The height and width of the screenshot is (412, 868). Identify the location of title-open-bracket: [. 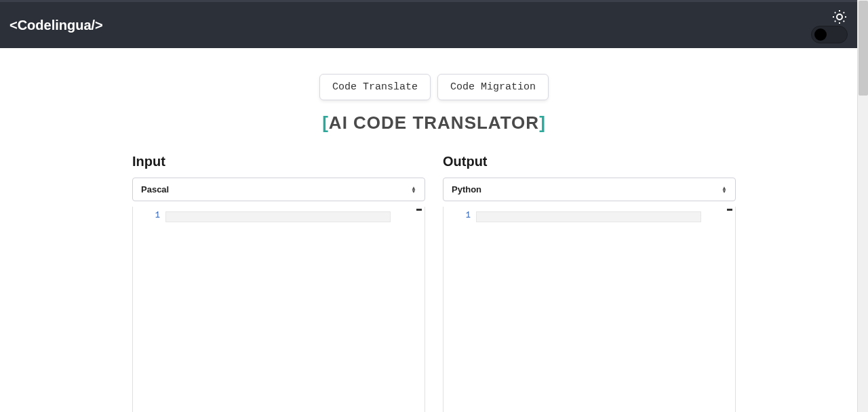
(326, 123).